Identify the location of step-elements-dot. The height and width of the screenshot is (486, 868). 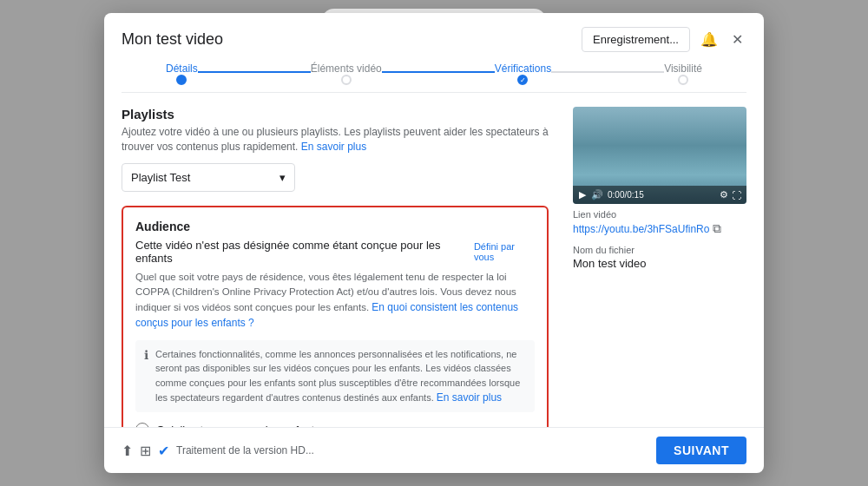
(346, 80).